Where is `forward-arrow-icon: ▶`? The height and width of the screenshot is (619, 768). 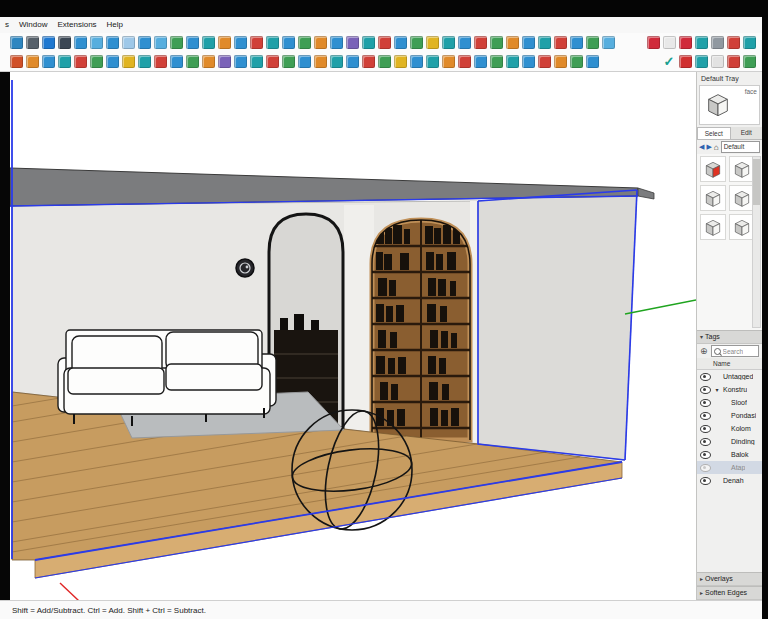
forward-arrow-icon: ▶ is located at coordinates (708, 147).